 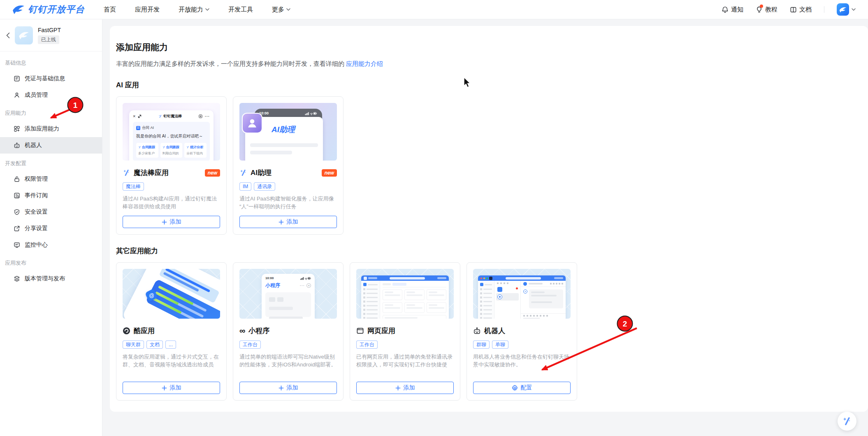 What do you see at coordinates (171, 345) in the screenshot?
I see `card-tags: 聊天群 文档 ...` at bounding box center [171, 345].